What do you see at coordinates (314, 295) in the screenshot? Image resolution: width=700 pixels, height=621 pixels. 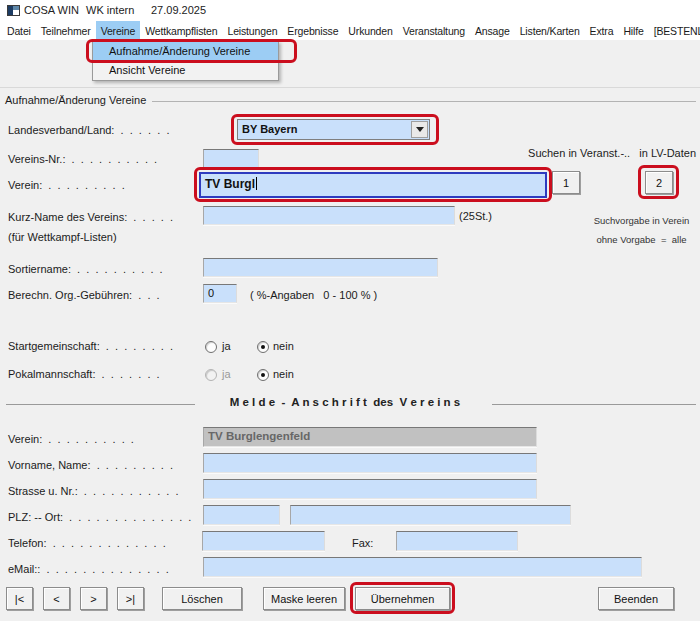 I see `gebuehren-hint: ( %-Angaben 0 - 100 % )` at bounding box center [314, 295].